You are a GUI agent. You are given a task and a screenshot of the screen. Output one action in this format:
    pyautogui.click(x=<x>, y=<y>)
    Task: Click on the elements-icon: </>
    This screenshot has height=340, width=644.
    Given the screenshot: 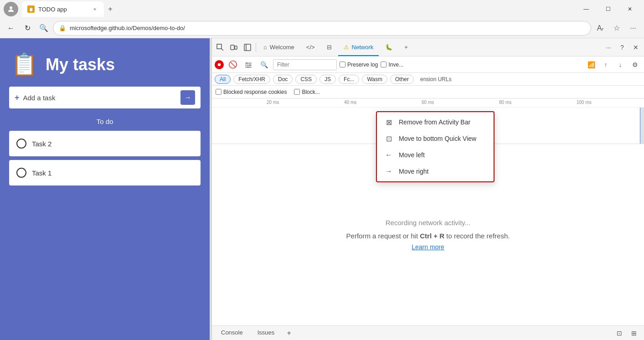 What is the action you would take?
    pyautogui.click(x=311, y=47)
    